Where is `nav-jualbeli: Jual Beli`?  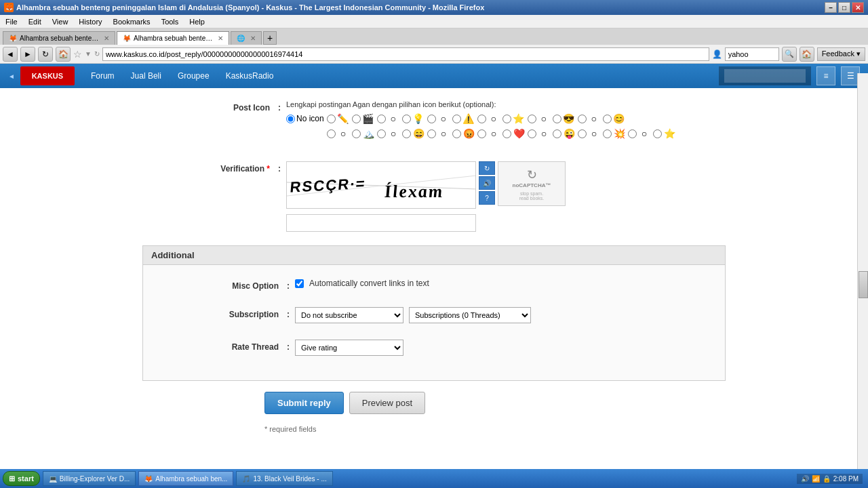 nav-jualbeli: Jual Beli is located at coordinates (146, 76).